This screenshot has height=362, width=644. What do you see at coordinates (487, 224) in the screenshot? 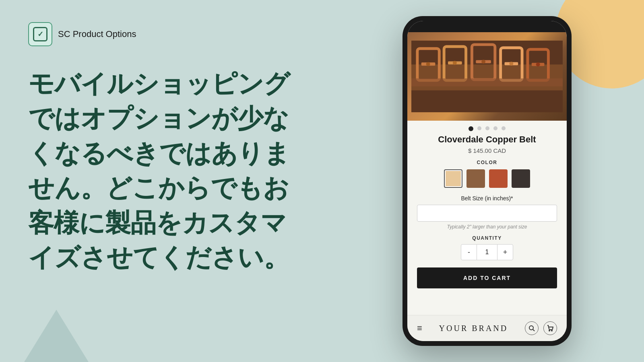
I see `product-info: Cloverdale Copper Belt $ 145.00 CAD COLO…` at bounding box center [487, 224].